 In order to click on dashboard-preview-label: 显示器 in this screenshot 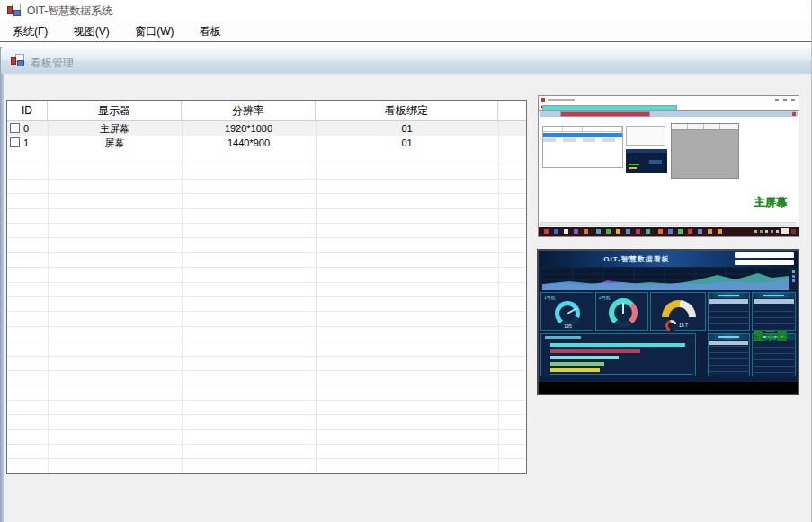, I will do `click(770, 336)`.